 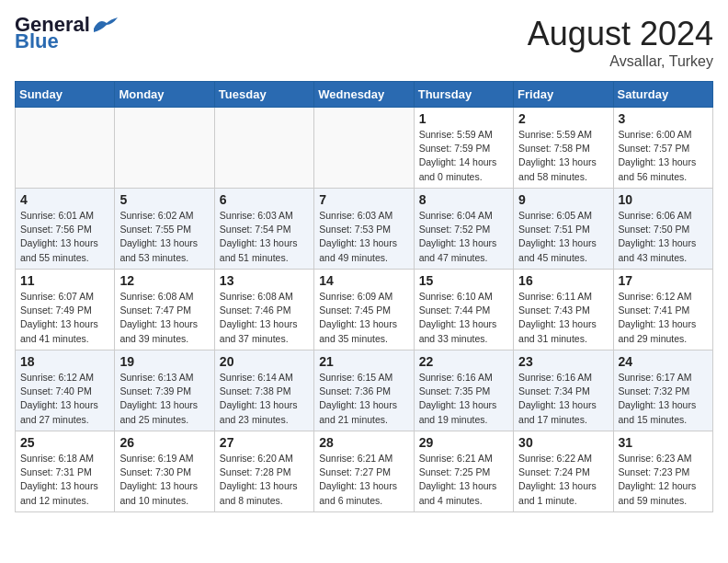 I want to click on day-number: 25, so click(x=64, y=442).